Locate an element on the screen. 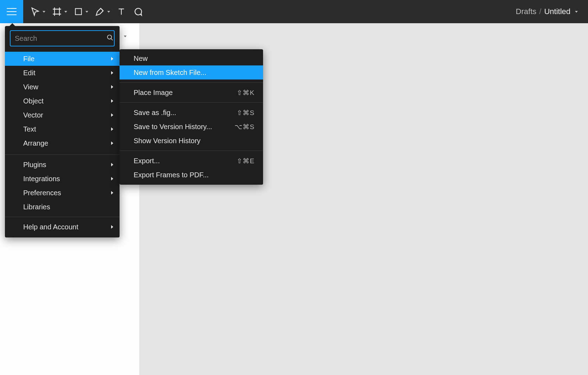 The width and height of the screenshot is (588, 375). menu-item-view: View is located at coordinates (62, 87).